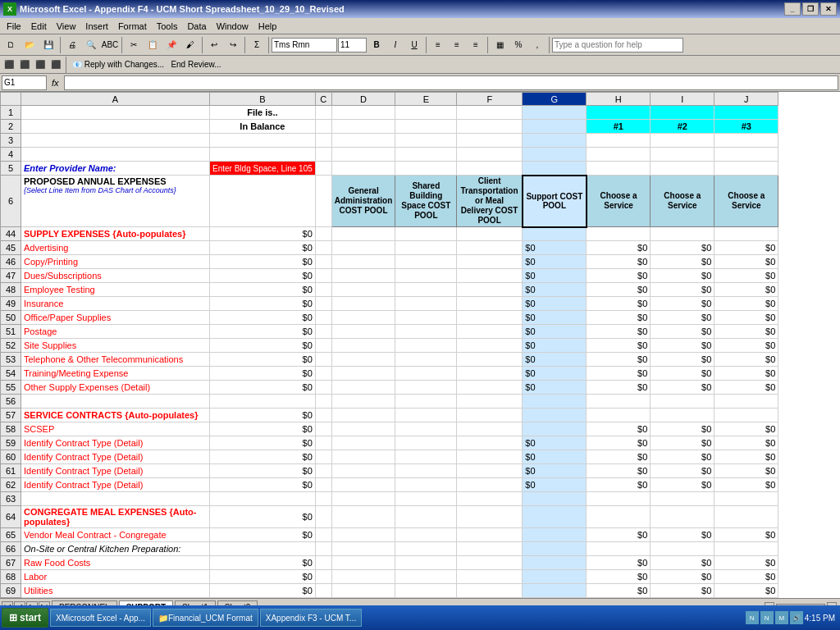 The width and height of the screenshot is (840, 630). What do you see at coordinates (555, 141) in the screenshot?
I see `cell-g3` at bounding box center [555, 141].